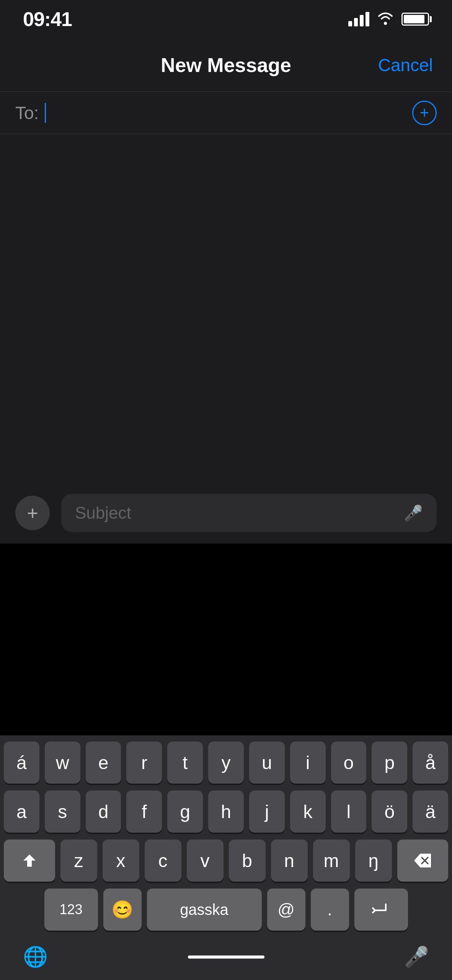 The width and height of the screenshot is (452, 980). Describe the element at coordinates (103, 812) in the screenshot. I see `key-d: d` at that location.